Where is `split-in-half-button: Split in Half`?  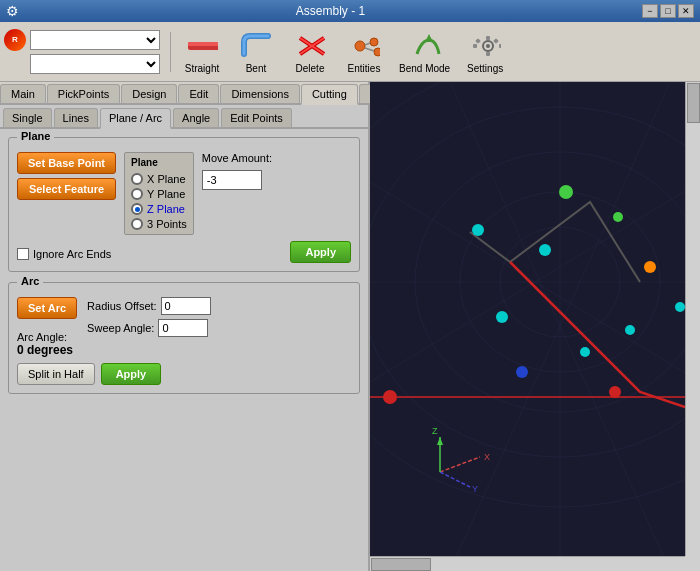 split-in-half-button: Split in Half is located at coordinates (56, 374).